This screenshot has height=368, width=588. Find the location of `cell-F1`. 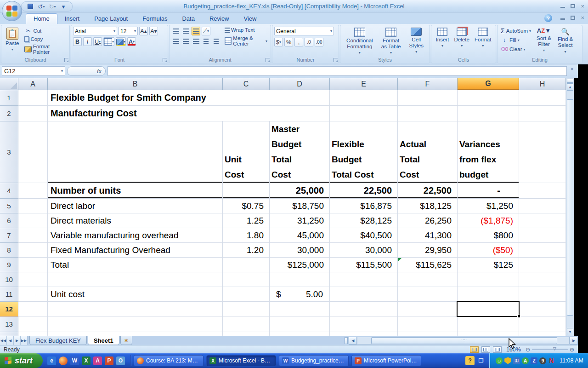

cell-F1 is located at coordinates (428, 98).